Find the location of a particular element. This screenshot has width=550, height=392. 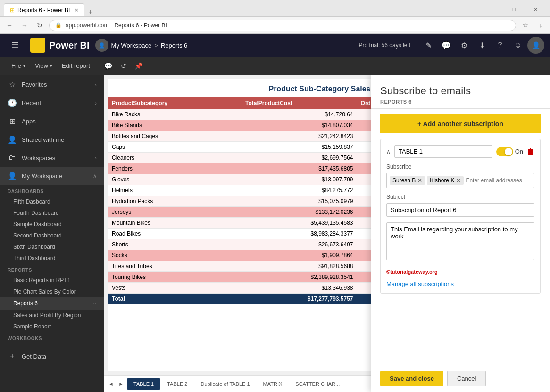

tag-input-container: Suresh B ✕ Kishore K ✕ is located at coordinates (460, 180).